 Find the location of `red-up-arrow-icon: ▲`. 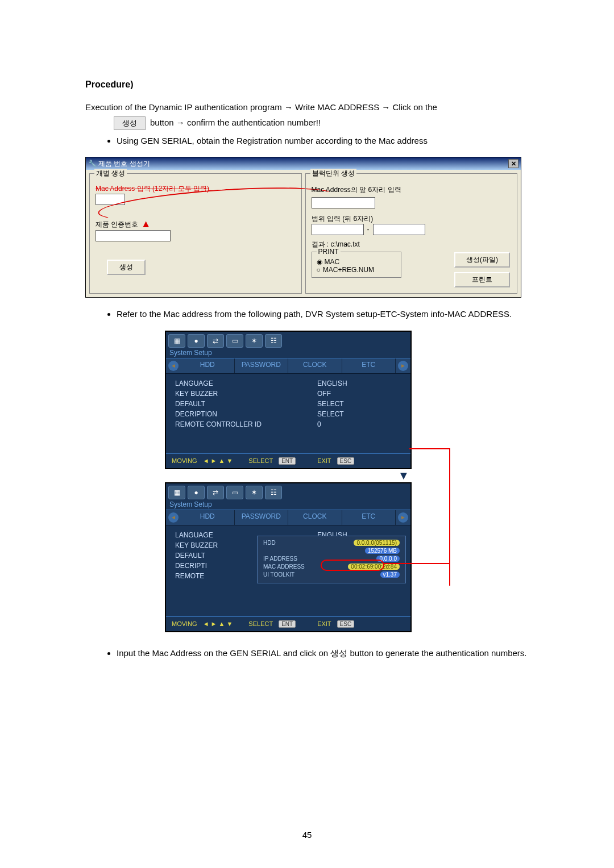

red-up-arrow-icon: ▲ is located at coordinates (146, 224).